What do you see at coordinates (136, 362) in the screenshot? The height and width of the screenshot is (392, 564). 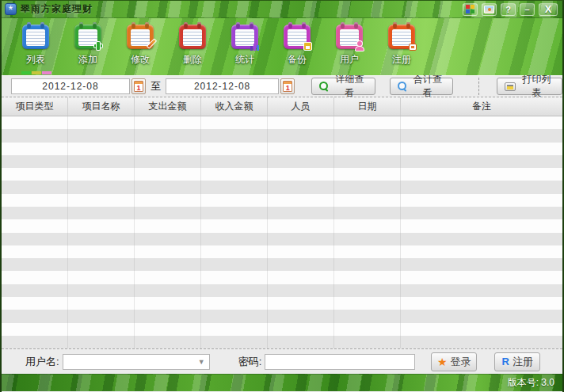 I see `username-select: ▼` at bounding box center [136, 362].